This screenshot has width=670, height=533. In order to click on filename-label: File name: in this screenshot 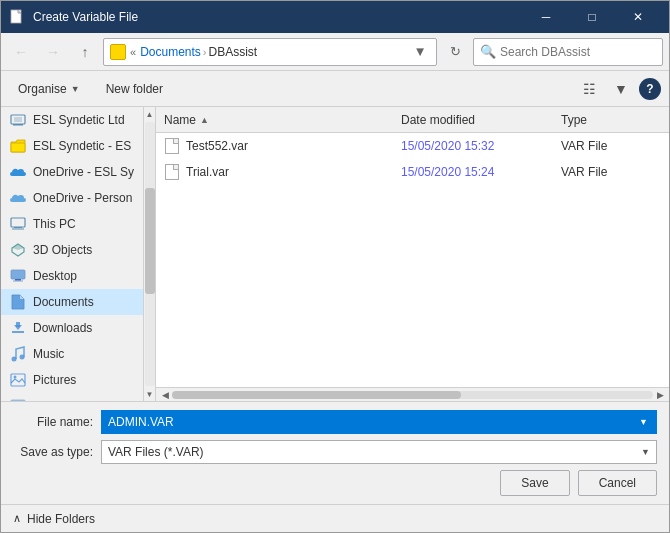, I will do `click(53, 422)`.